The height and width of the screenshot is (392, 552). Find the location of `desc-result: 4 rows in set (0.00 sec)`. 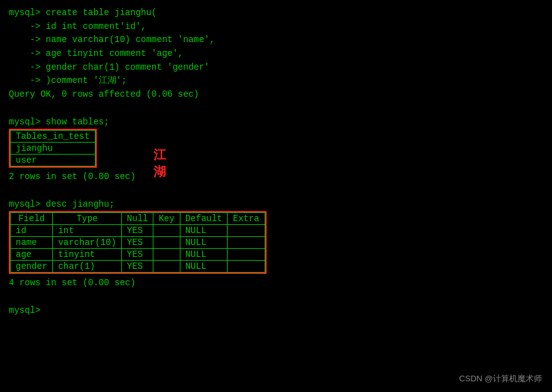

desc-result: 4 rows in set (0.00 sec) is located at coordinates (276, 283).